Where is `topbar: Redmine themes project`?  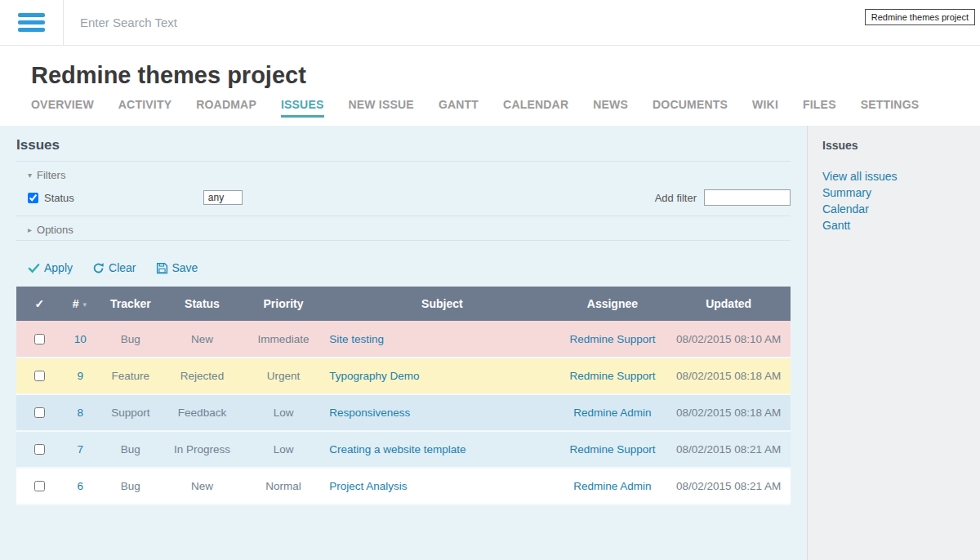
topbar: Redmine themes project is located at coordinates (490, 23).